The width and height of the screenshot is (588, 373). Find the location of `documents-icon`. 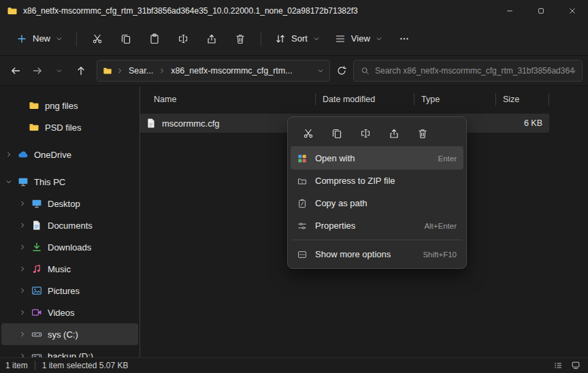

documents-icon is located at coordinates (37, 225).